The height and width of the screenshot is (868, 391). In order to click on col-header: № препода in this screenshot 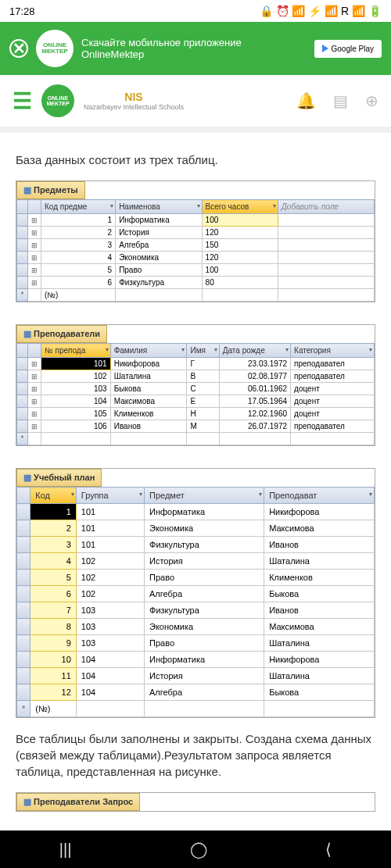, I will do `click(77, 351)`.